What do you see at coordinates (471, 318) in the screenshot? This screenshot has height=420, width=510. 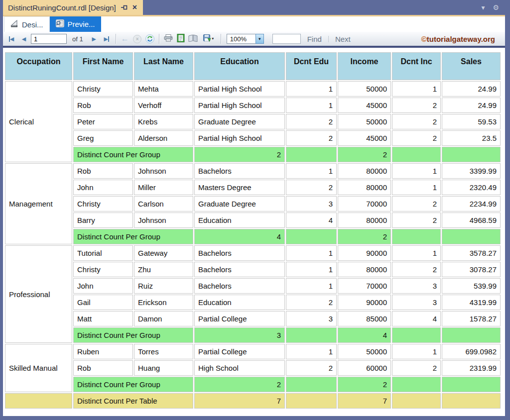 I see `table-cell: 1578.27` at bounding box center [471, 318].